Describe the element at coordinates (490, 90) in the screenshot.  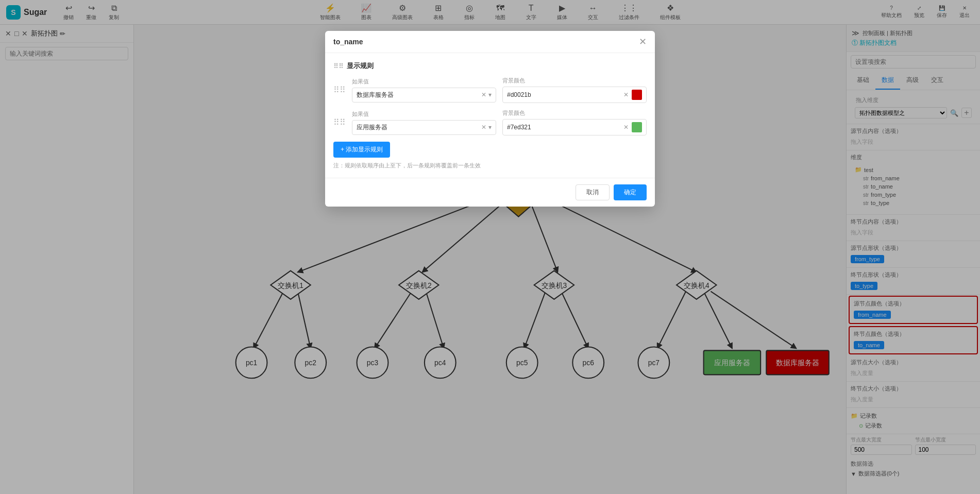
I see `rule-row-0: ⠿⠿ 如果值 数据库服务器 ✕ ▾ 背景颜色 #d0021b` at that location.